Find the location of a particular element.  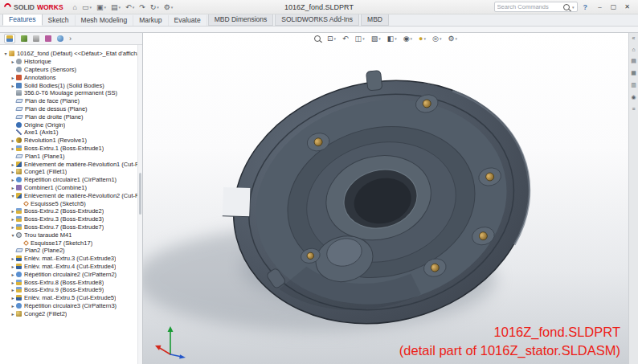

tree-item: Plan de dessus (Plane) is located at coordinates (71, 109).